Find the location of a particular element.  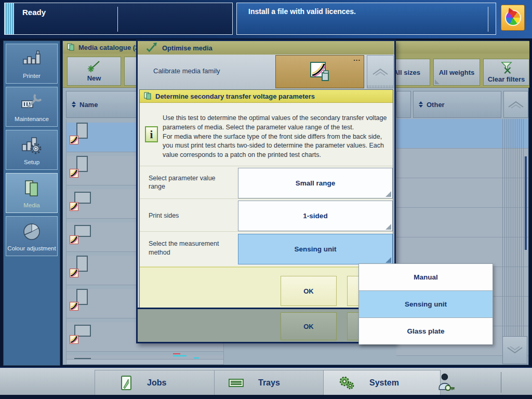

info-icon: i is located at coordinates (152, 134).